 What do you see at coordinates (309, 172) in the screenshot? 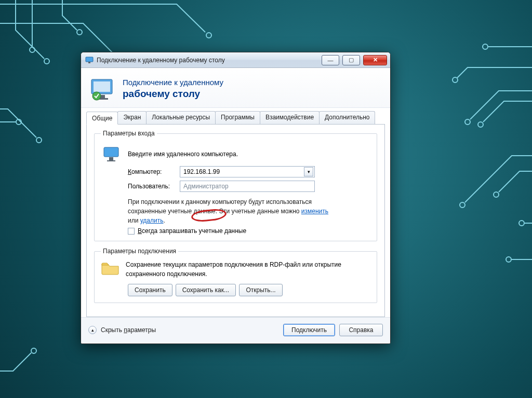
I see `dropdown-arrow-icon: ▾` at bounding box center [309, 172].